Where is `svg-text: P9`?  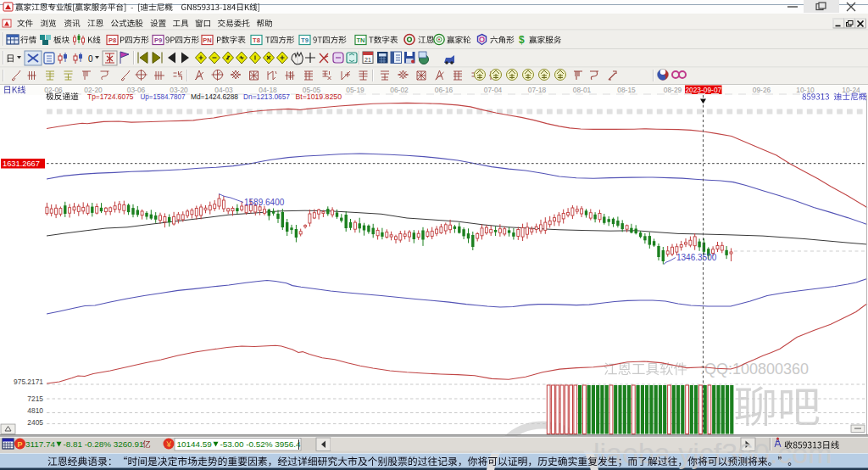
svg-text: P9 is located at coordinates (158, 41).